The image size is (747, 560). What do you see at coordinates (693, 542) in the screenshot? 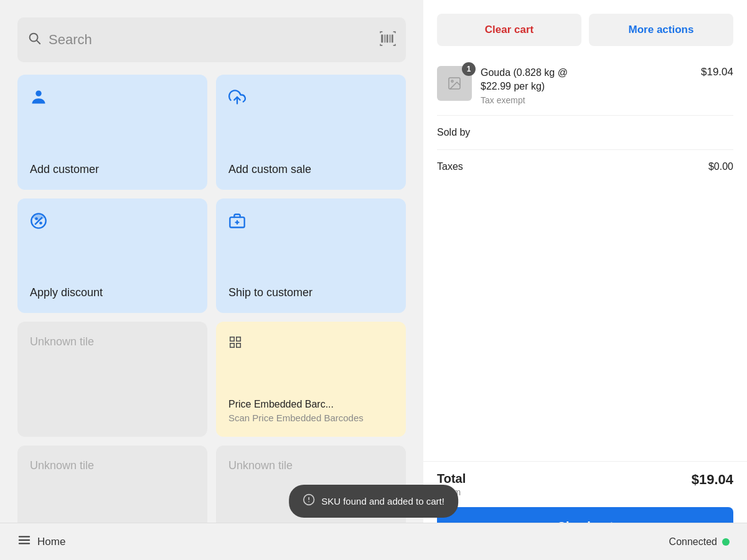
I see `connected-label: Connected` at bounding box center [693, 542].